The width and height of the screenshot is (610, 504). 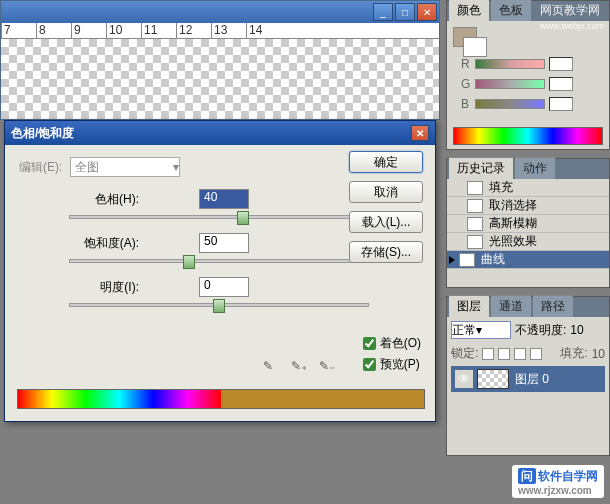 What do you see at coordinates (405, 12) in the screenshot?
I see `maximize-button: □` at bounding box center [405, 12].